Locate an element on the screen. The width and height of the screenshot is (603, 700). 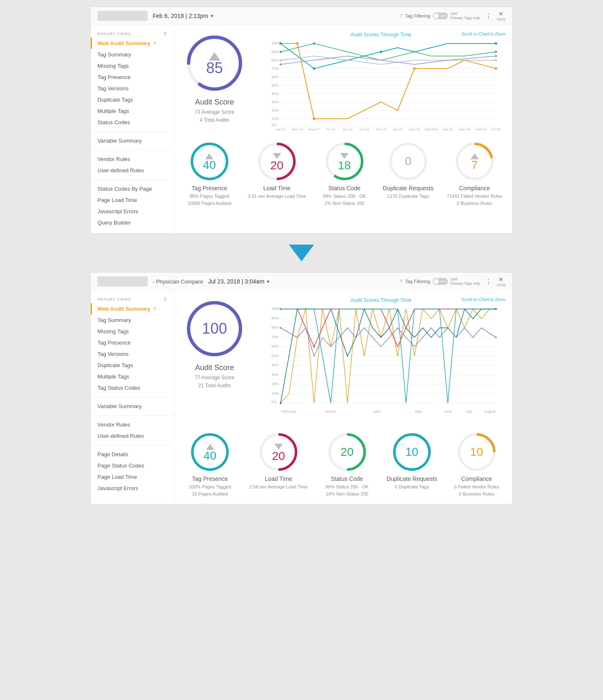
sidebar-item-2-tag-status-codes: Tag Status Codes is located at coordinates (132, 388).